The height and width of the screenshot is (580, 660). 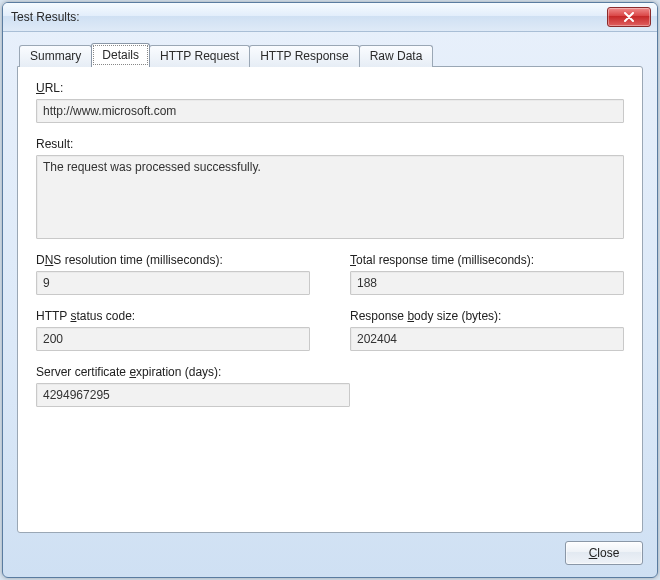 I want to click on titlebar: Test Results:, so click(x=330, y=18).